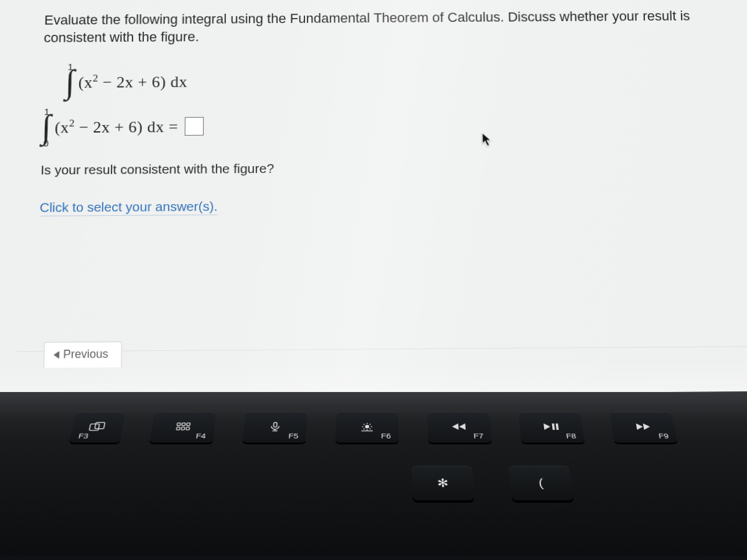 The width and height of the screenshot is (747, 560). What do you see at coordinates (387, 125) in the screenshot?
I see `integral-answer-line: 1 ∫ 0 (x2 − 2x + 6) dx =` at bounding box center [387, 125].